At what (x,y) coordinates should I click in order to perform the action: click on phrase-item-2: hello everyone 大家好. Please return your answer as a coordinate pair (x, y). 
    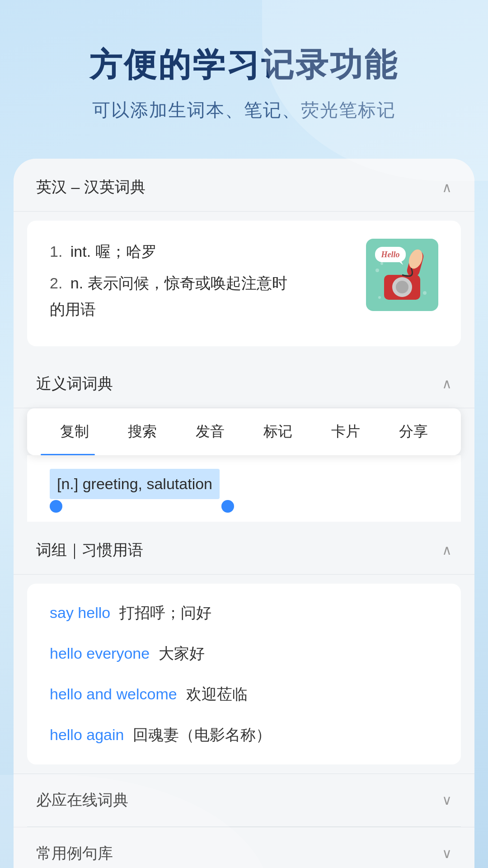
    Looking at the image, I should click on (244, 654).